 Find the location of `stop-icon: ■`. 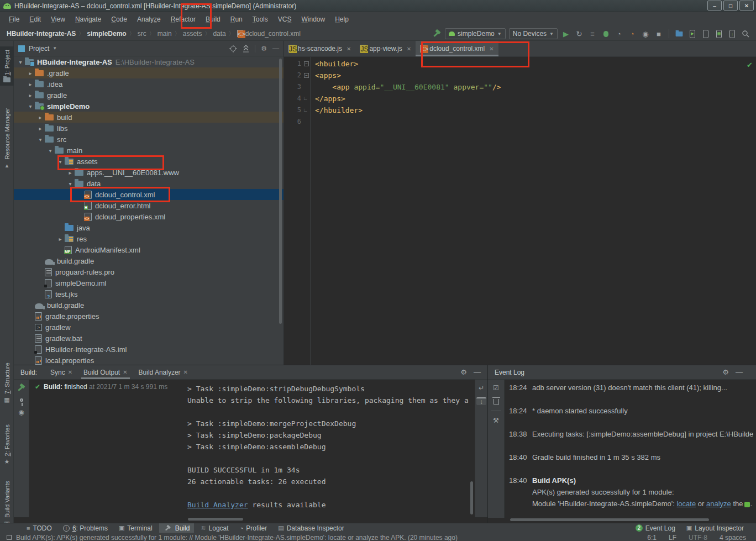

stop-icon: ■ is located at coordinates (659, 34).